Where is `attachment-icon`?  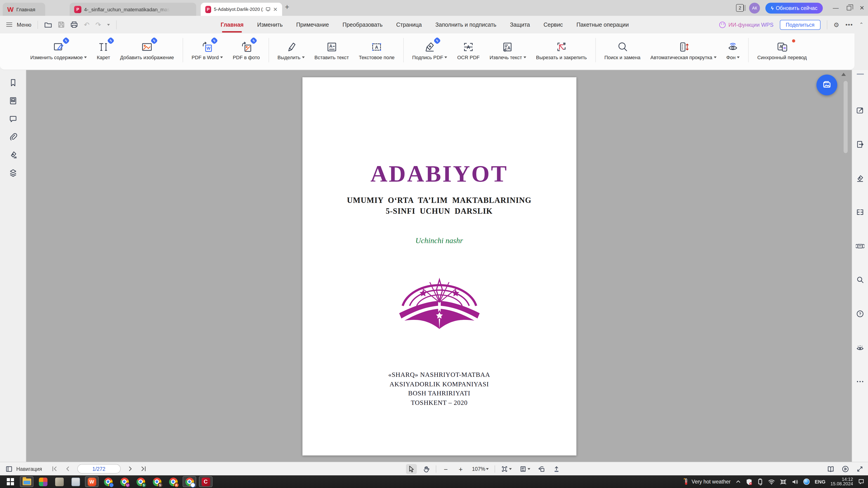 attachment-icon is located at coordinates (13, 137).